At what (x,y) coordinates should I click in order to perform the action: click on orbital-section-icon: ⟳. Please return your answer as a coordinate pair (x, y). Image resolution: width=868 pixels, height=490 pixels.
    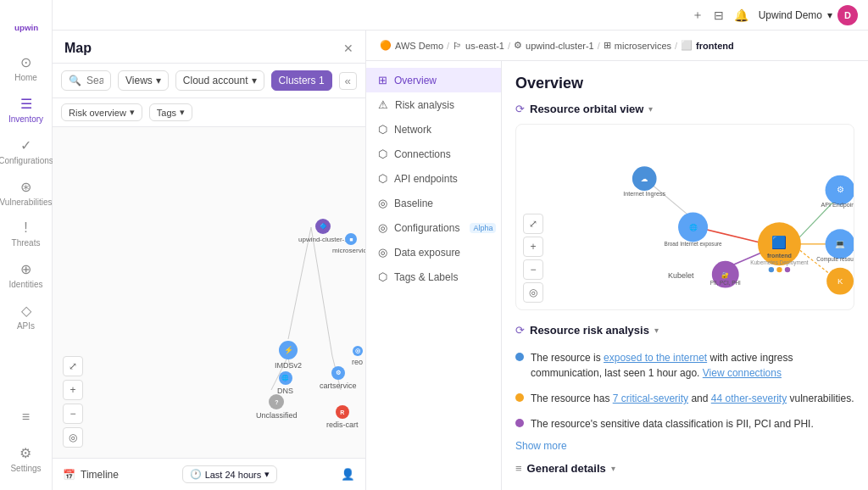
    Looking at the image, I should click on (520, 109).